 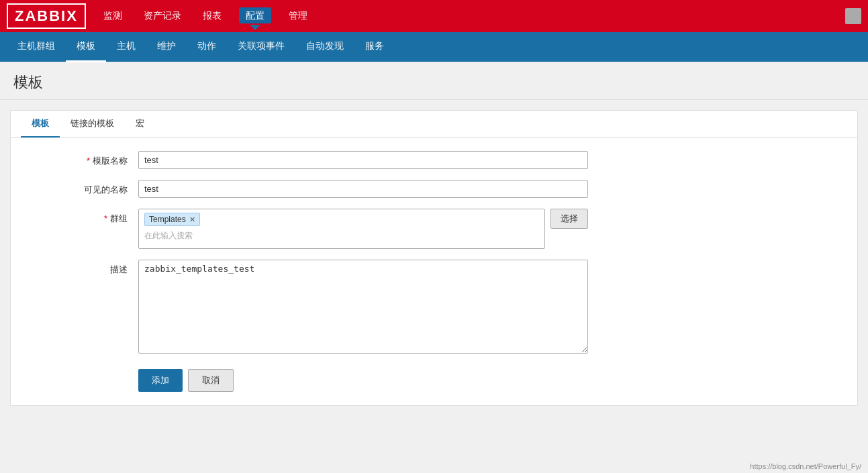 I want to click on required-star: *, so click(x=89, y=161).